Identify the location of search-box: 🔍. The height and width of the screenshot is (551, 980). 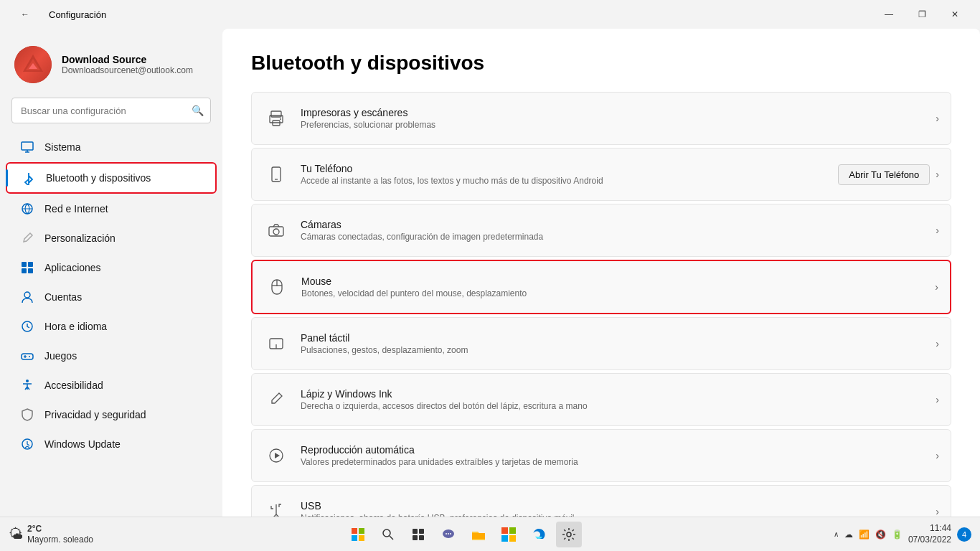
(111, 110).